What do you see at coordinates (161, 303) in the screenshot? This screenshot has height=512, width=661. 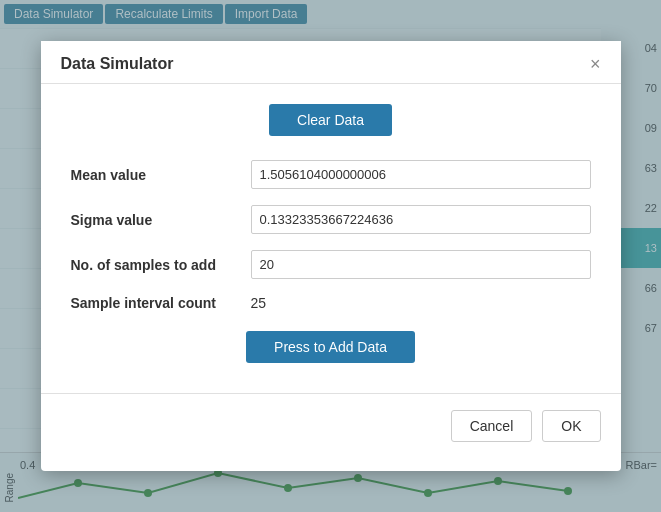 I see `interval-label: Sample interval count` at bounding box center [161, 303].